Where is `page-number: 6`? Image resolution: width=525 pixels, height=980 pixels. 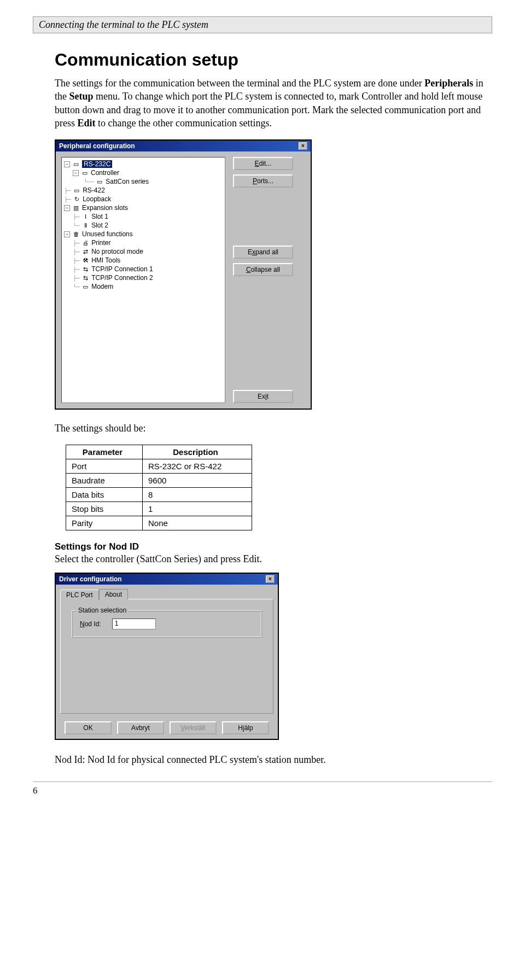
page-number: 6 is located at coordinates (35, 791).